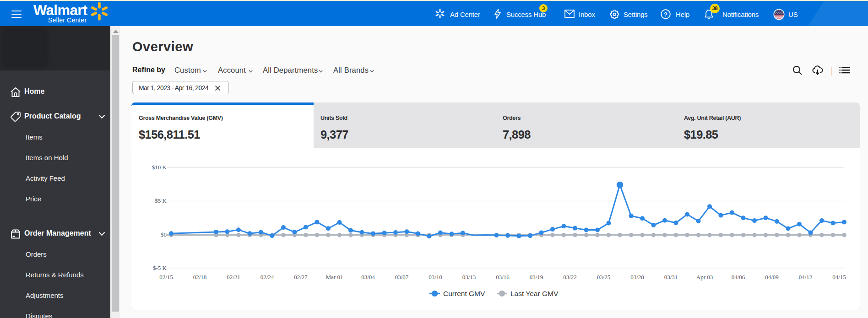  Describe the element at coordinates (435, 277) in the screenshot. I see `svg-text: 03/10` at that location.